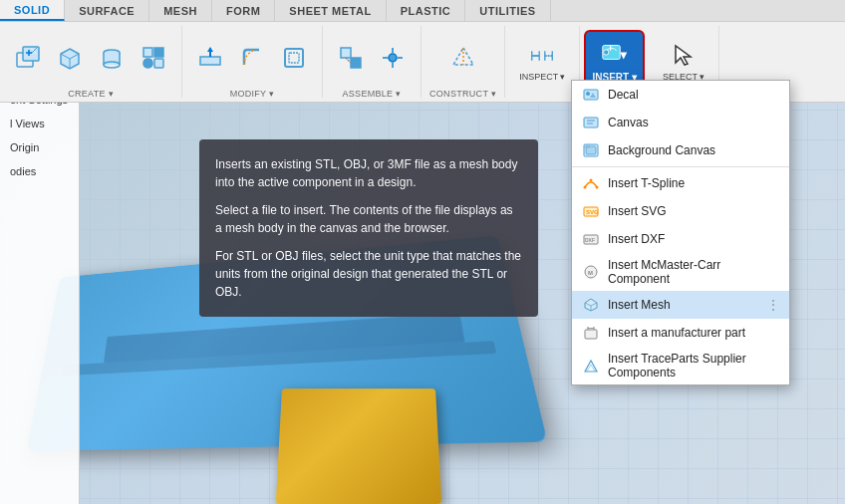 This screenshot has height=504, width=845. What do you see at coordinates (681, 211) in the screenshot?
I see `dropdown-insert-svg: SVG Insert SVG` at bounding box center [681, 211].